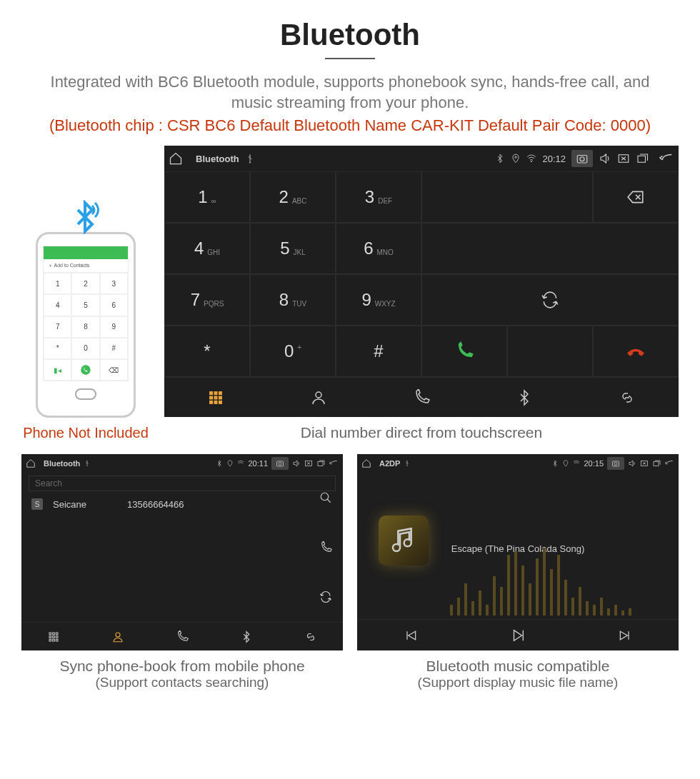 The image size is (700, 779). I want to click on redial-button, so click(550, 300).